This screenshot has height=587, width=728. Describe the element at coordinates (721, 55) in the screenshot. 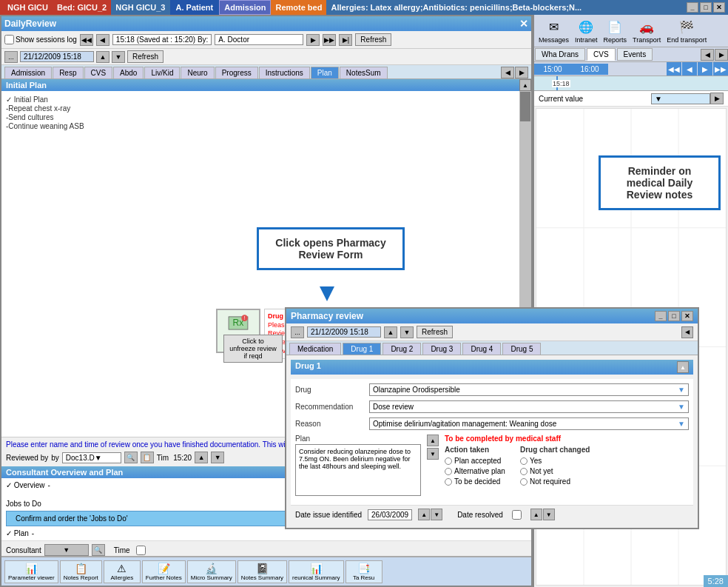

I see `right-tab-nav-right: ▶` at that location.